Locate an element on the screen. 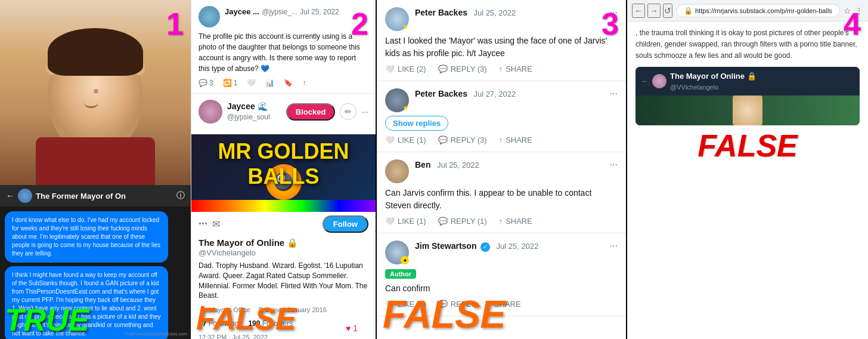 The width and height of the screenshot is (868, 339). tweet-meta: Jaycee ... @jypsie_... Jul 25, 2022 is located at coordinates (297, 11).